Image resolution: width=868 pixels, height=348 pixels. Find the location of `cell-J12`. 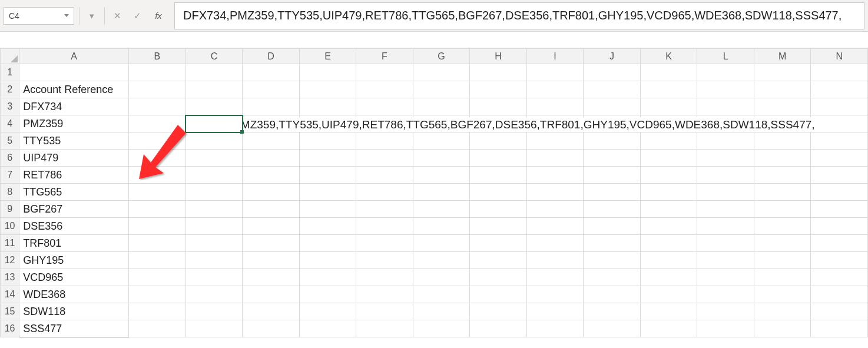

cell-J12 is located at coordinates (612, 260).